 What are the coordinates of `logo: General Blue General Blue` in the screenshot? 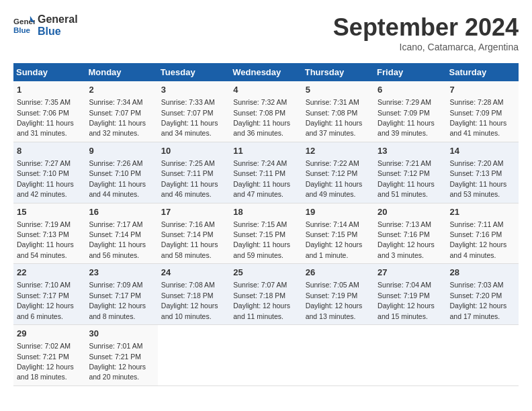 It's located at (46, 26).